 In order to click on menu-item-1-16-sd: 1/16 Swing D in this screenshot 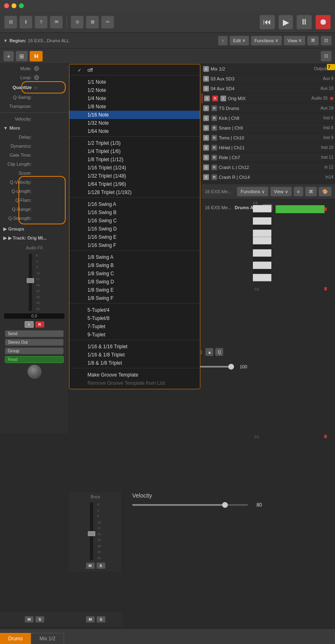, I will do `click(135, 229)`.